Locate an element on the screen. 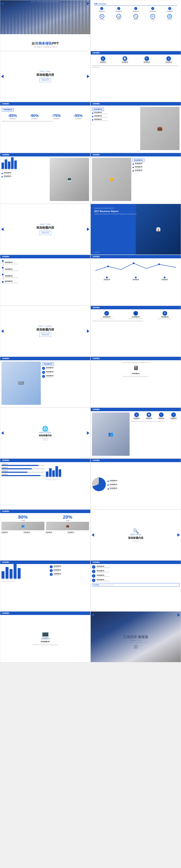  slide-12-wave: 当前标题名 添加标题内容 添加相关内容文字 添加标题内容 添加相关内容文字 is located at coordinates (135, 280).